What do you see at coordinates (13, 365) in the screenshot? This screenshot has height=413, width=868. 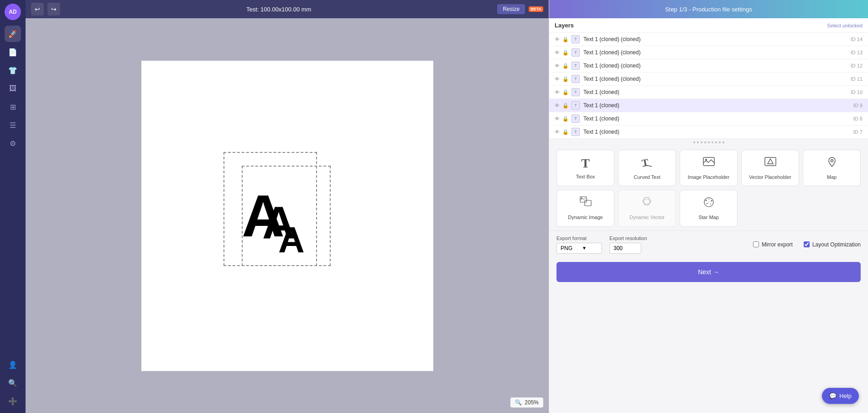 I see `sidebar-item-user: 👤` at bounding box center [13, 365].